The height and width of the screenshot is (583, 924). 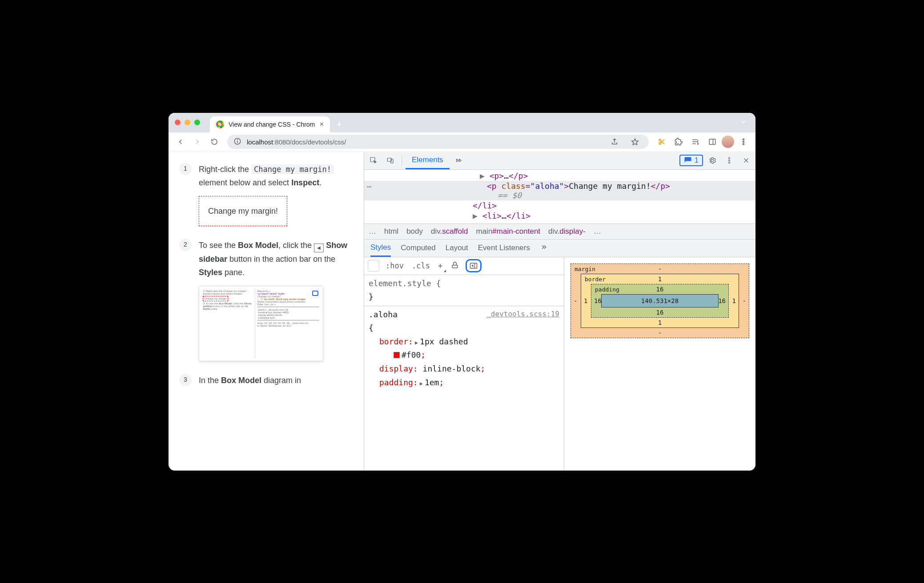 What do you see at coordinates (406, 382) in the screenshot?
I see `css-property: padding:▶1em;` at bounding box center [406, 382].